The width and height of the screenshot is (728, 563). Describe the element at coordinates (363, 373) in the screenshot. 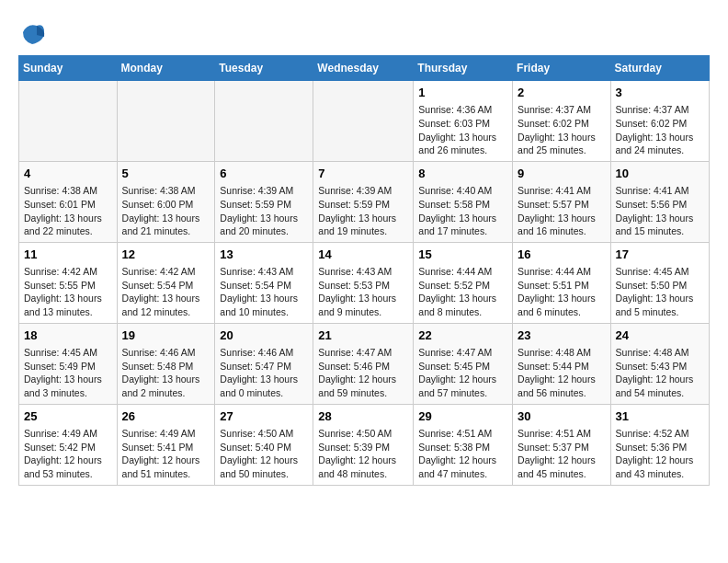

I see `day-detail: Sunrise: 4:47 AM Sunset: 5:46 PM Dayligh…` at that location.